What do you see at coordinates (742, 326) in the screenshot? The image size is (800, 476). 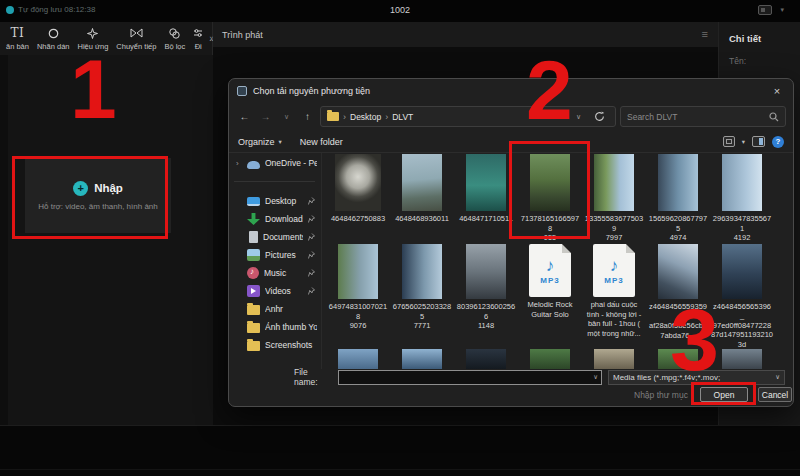 I see `file-name: z4648456565396_ 97ed0ff08477228 87d14795…` at bounding box center [742, 326].